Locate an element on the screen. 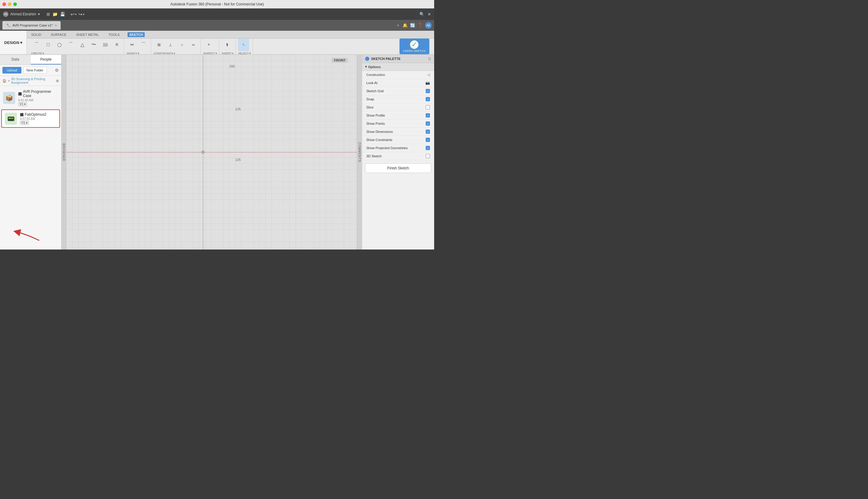 This screenshot has height=499, width=868. inspect-dropdown: ▾ is located at coordinates (216, 53).